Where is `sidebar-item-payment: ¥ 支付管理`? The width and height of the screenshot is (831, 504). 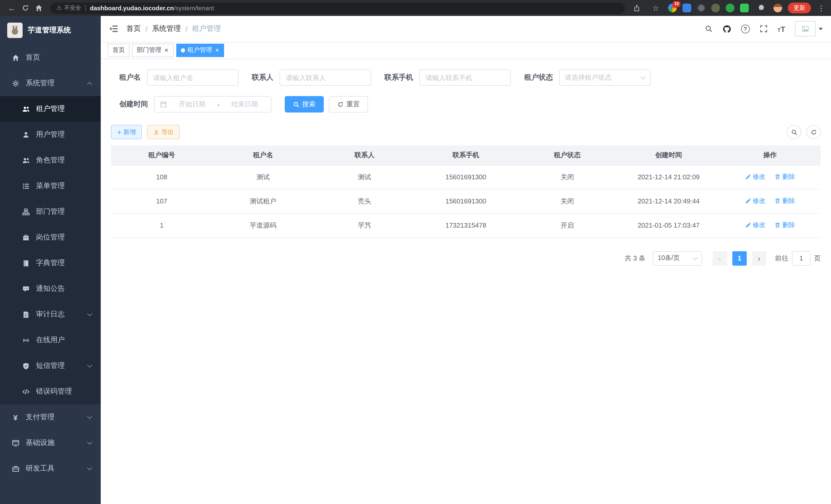 sidebar-item-payment: ¥ 支付管理 is located at coordinates (51, 417).